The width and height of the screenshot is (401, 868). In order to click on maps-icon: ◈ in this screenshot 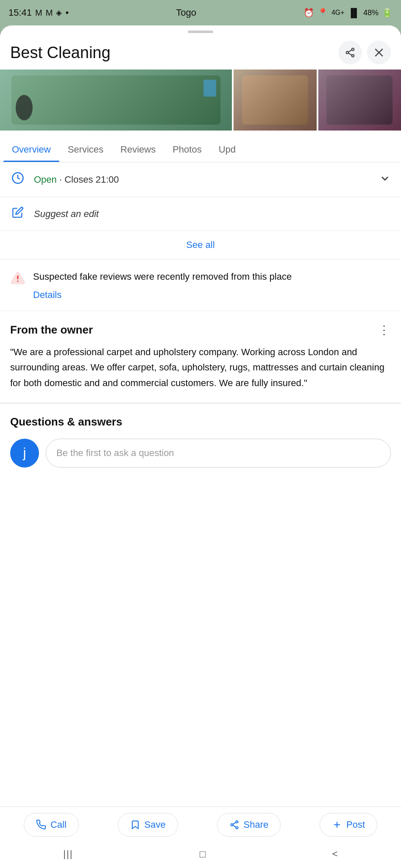, I will do `click(59, 13)`.